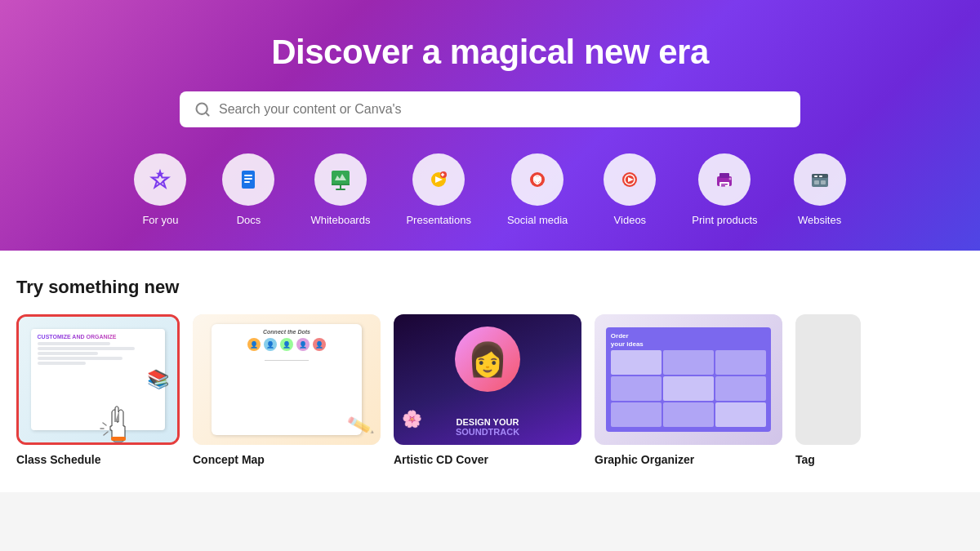 The width and height of the screenshot is (980, 551). Describe the element at coordinates (490, 287) in the screenshot. I see `section-title: Try something new` at that location.